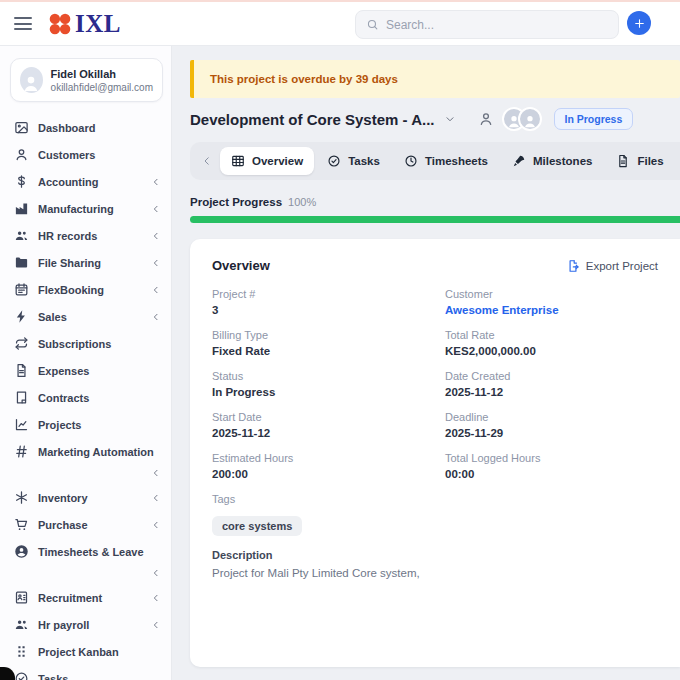 Image resolution: width=680 pixels, height=680 pixels. I want to click on expenses-icon, so click(22, 370).